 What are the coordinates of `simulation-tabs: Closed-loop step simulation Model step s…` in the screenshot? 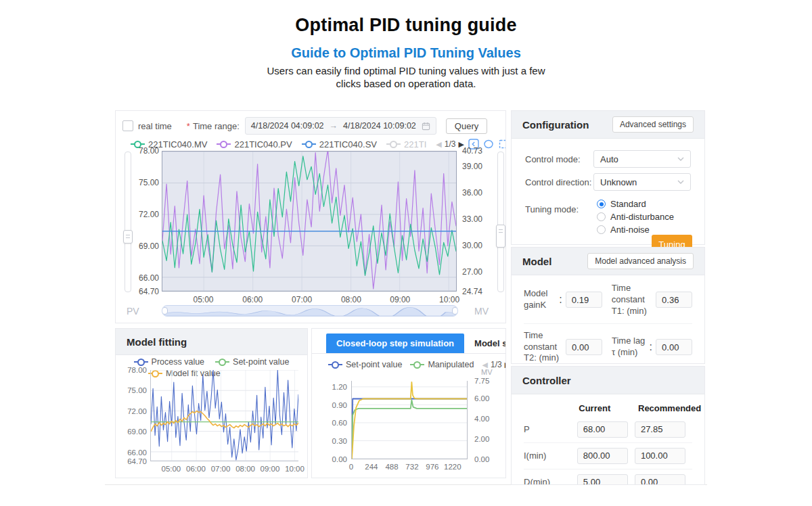 It's located at (409, 341).